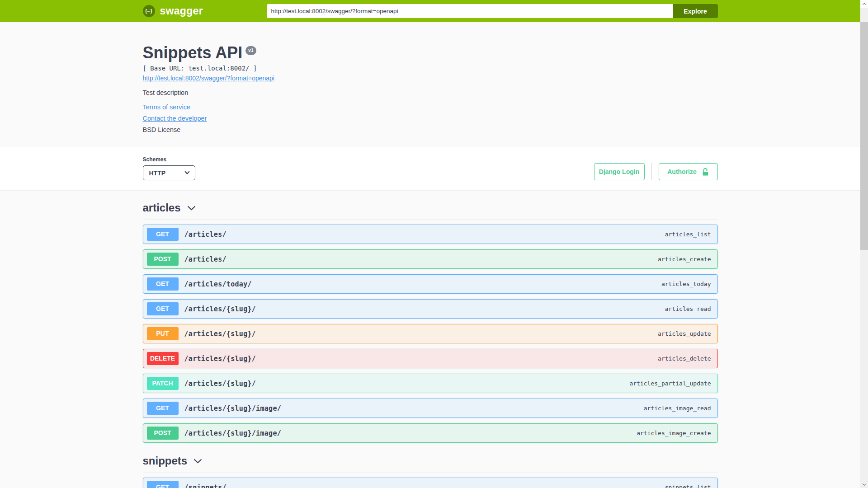 The width and height of the screenshot is (868, 488). Describe the element at coordinates (619, 172) in the screenshot. I see `django-login-button: Django Login` at that location.